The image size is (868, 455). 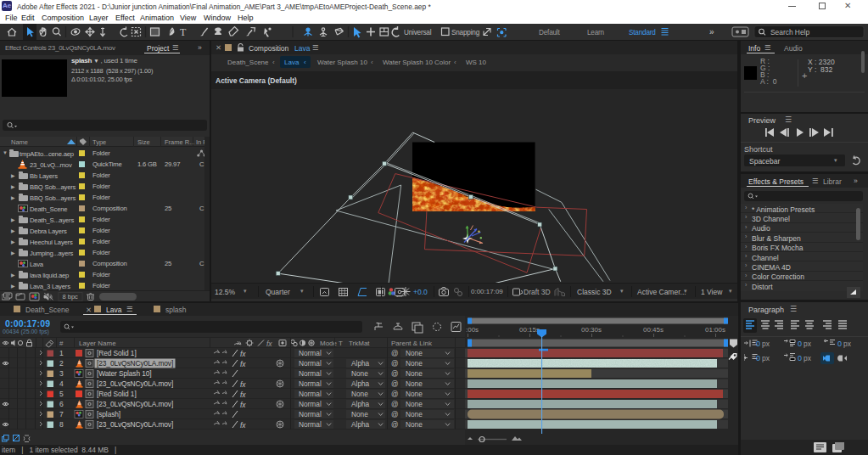 I want to click on svg-text: 00:15s, so click(x=529, y=329).